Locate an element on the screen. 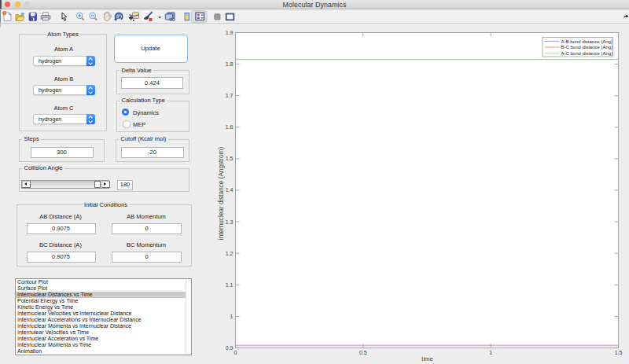 Image resolution: width=629 pixels, height=364 pixels. svg-text: A-B bond distance (Ang) is located at coordinates (587, 42).